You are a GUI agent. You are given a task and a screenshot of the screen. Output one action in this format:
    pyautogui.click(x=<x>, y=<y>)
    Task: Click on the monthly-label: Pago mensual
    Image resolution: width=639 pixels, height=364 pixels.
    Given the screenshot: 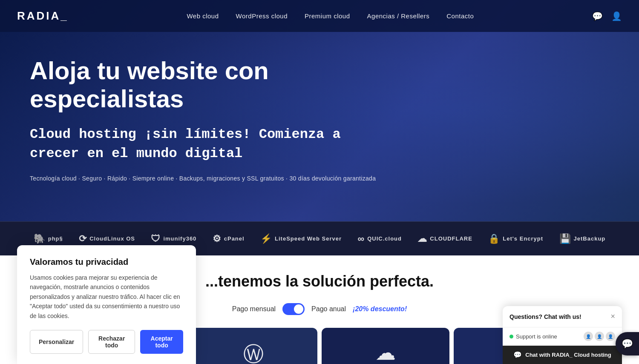 What is the action you would take?
    pyautogui.click(x=254, y=309)
    